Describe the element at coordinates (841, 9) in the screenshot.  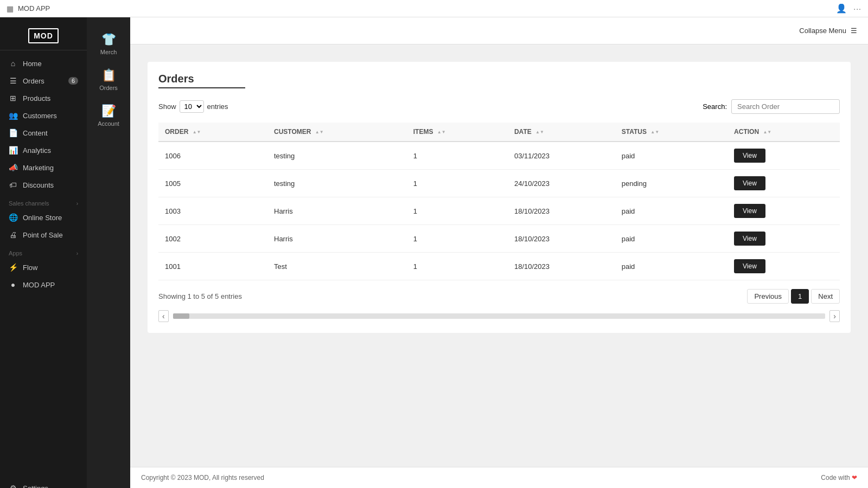
I see `user-icon: 👤` at that location.